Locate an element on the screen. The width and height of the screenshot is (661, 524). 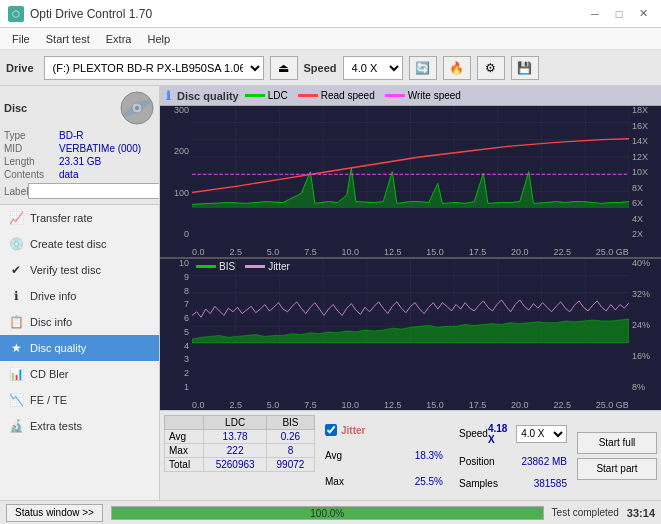
speed-select: 4.0 X is located at coordinates (373, 68).